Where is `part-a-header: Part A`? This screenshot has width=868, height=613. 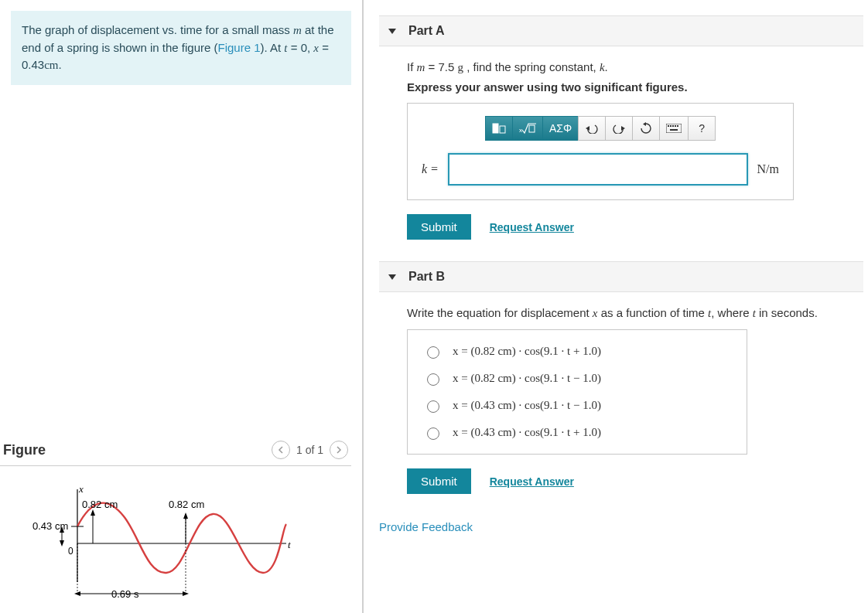
part-a-header: Part A is located at coordinates (621, 31).